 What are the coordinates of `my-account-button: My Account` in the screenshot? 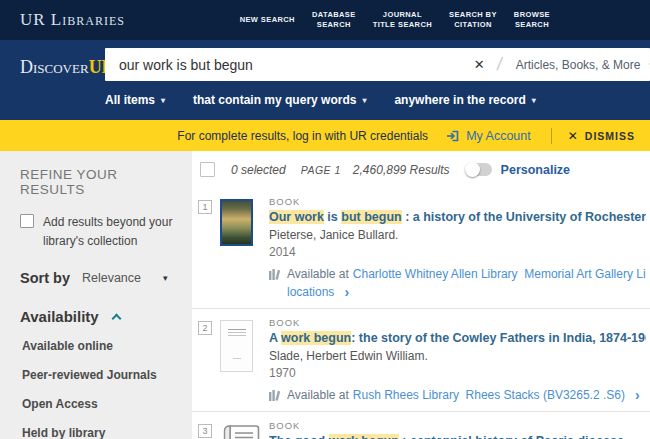 It's located at (488, 136).